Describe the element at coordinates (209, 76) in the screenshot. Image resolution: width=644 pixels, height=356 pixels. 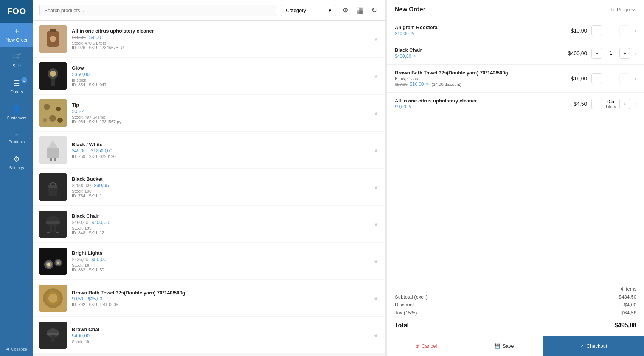
I see `list-item: Glow $350,00 In stock ID: 854 | SKU: 047…` at that location.